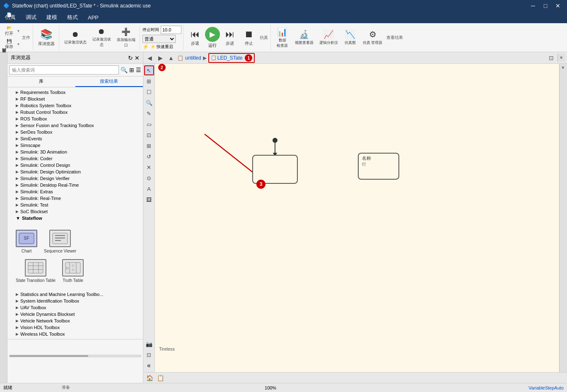  What do you see at coordinates (150, 378) in the screenshot?
I see `home-icon: 🏠` at bounding box center [150, 378].